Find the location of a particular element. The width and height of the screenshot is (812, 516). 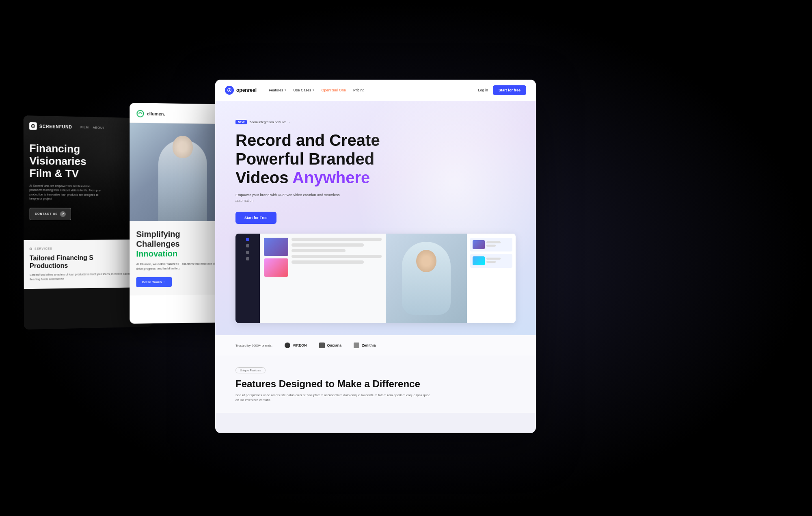

openreel-nav-links: Features ▾ Use Cases ▾ OpenReel One Pric… is located at coordinates (369, 90).